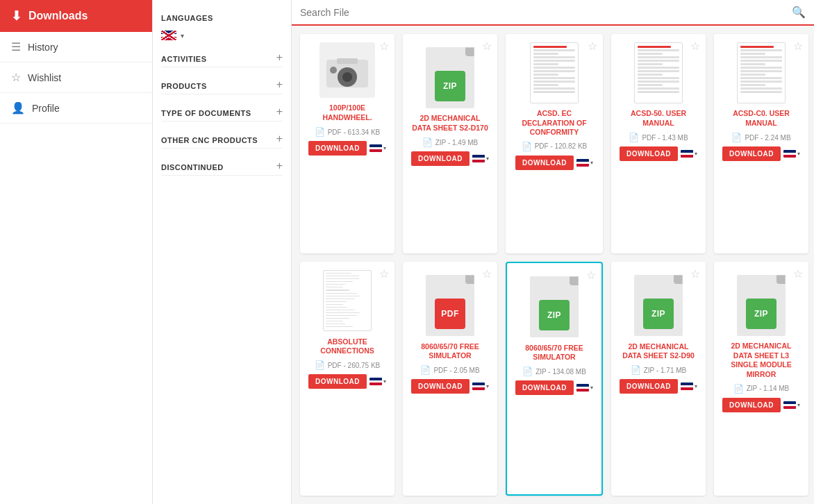 The height and width of the screenshot is (504, 814). What do you see at coordinates (18, 108) in the screenshot?
I see `person-icon: 👤` at bounding box center [18, 108].